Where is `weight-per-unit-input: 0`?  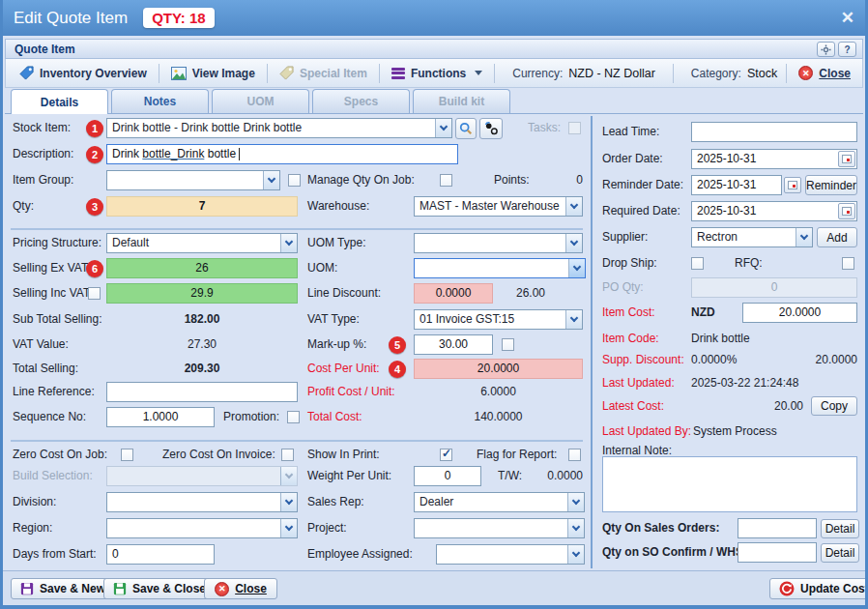
weight-per-unit-input: 0 is located at coordinates (448, 476).